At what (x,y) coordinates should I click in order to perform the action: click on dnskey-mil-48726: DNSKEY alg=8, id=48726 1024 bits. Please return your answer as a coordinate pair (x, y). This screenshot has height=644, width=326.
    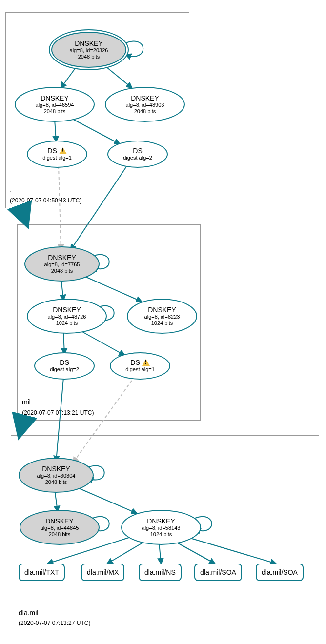
    Looking at the image, I should click on (67, 316).